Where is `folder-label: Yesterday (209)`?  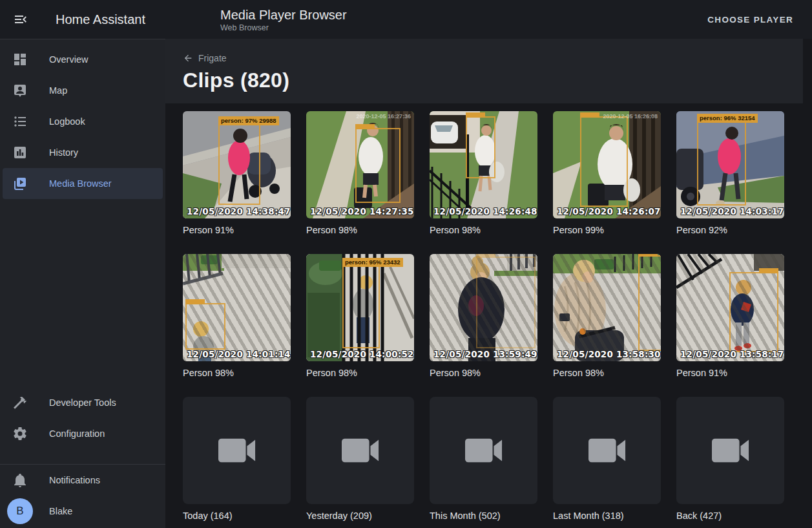 folder-label: Yesterday (209) is located at coordinates (360, 516).